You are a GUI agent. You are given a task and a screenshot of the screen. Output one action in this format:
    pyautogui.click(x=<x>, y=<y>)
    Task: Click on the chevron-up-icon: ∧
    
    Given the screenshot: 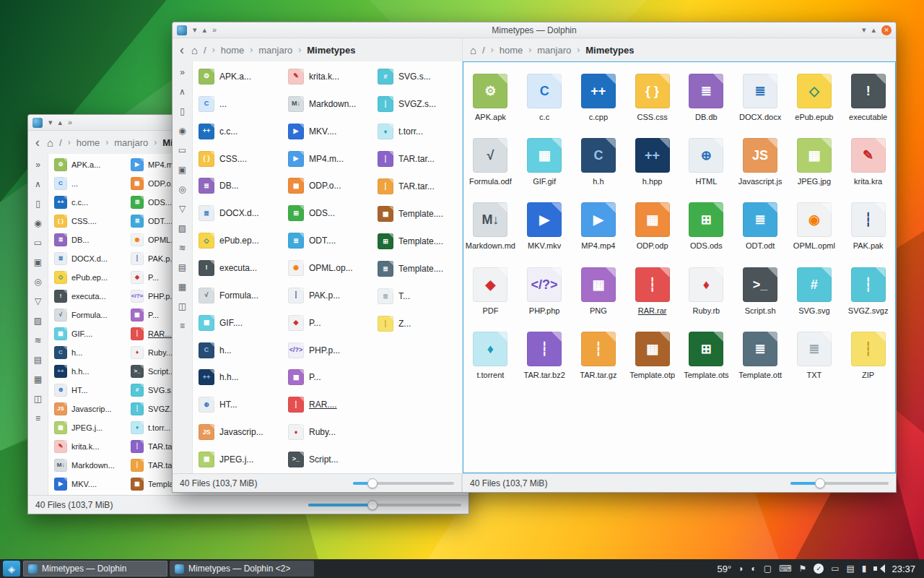 What is the action you would take?
    pyautogui.click(x=38, y=184)
    